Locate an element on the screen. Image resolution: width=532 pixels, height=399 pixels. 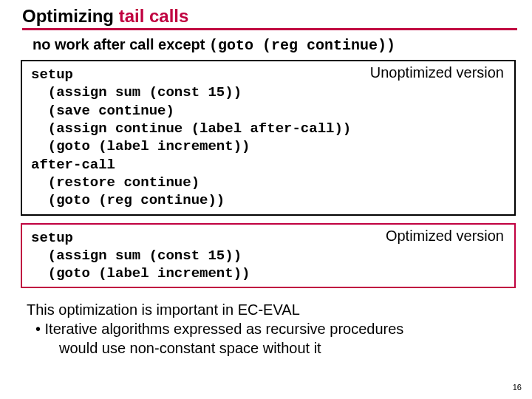
footer-line1: This optimization is important in EC-EVA… is located at coordinates (269, 310).